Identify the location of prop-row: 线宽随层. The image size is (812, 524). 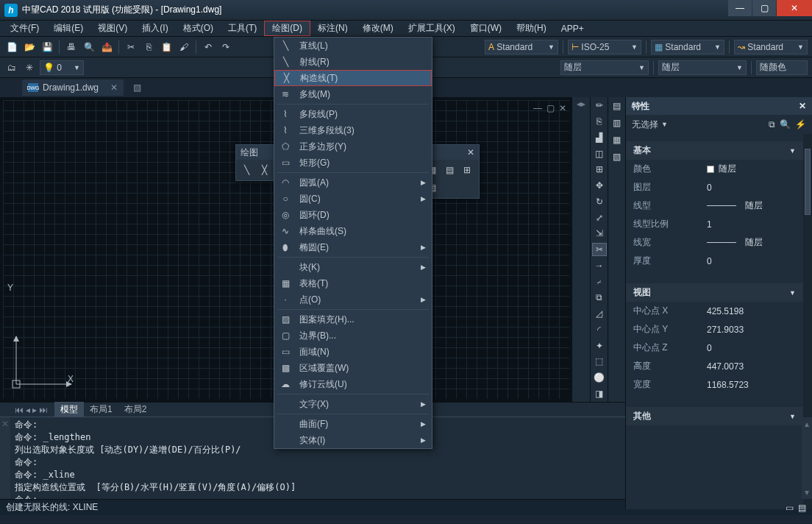
(715, 243).